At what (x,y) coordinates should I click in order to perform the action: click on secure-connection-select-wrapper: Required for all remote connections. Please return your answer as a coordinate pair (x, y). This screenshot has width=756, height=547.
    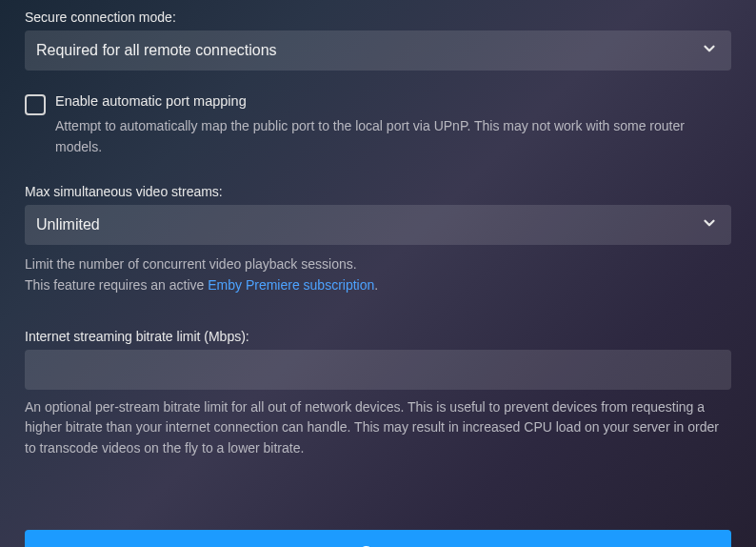
    Looking at the image, I should click on (378, 51).